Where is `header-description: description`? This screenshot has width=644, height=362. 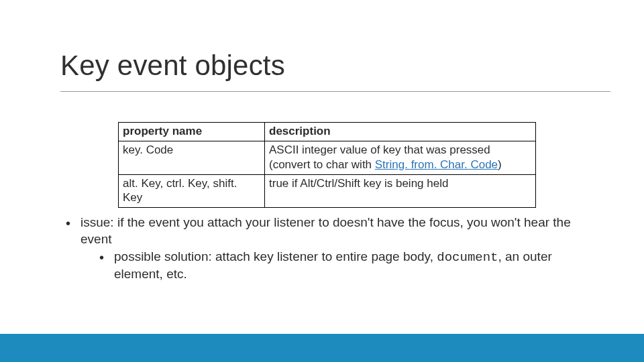
header-description: description is located at coordinates (400, 132).